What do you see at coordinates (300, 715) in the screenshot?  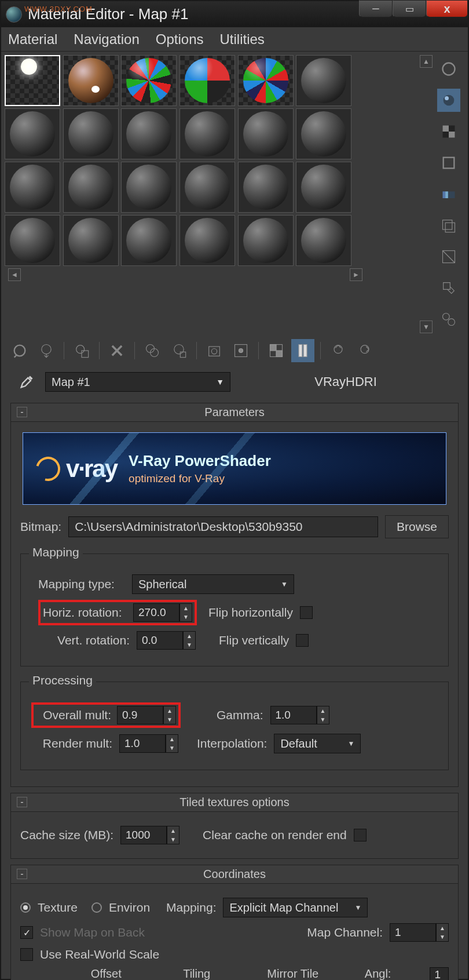 I see `gamma-spinner: 1.0 ▲▼` at bounding box center [300, 715].